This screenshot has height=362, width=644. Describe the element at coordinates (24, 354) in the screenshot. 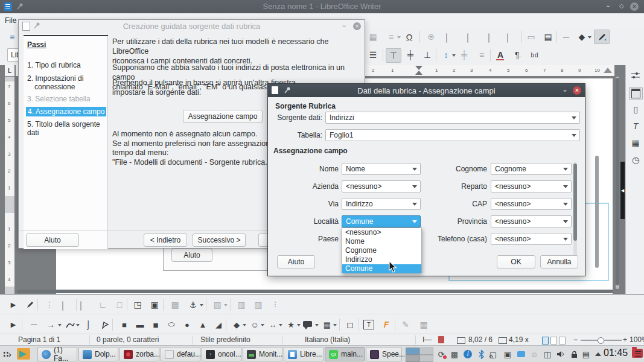

I see `display-app-icon` at that location.